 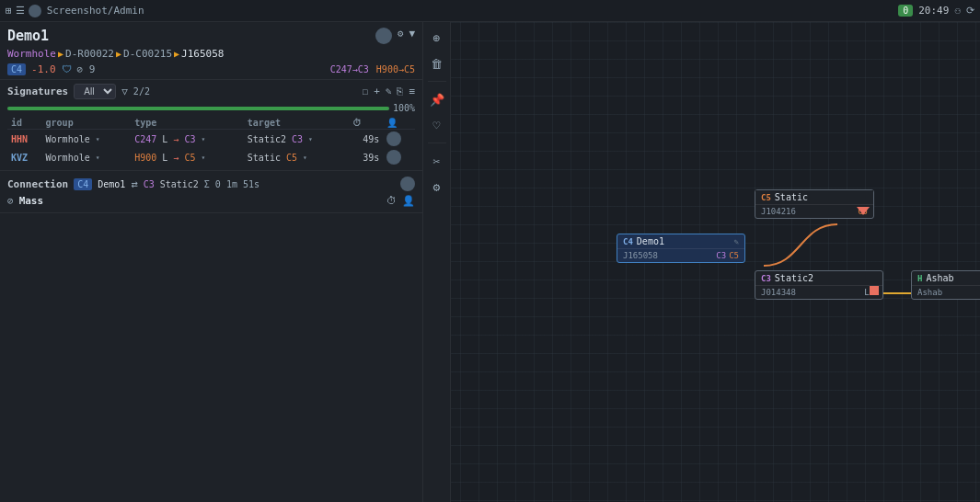 I want to click on conn-title: Connection, so click(x=38, y=184).